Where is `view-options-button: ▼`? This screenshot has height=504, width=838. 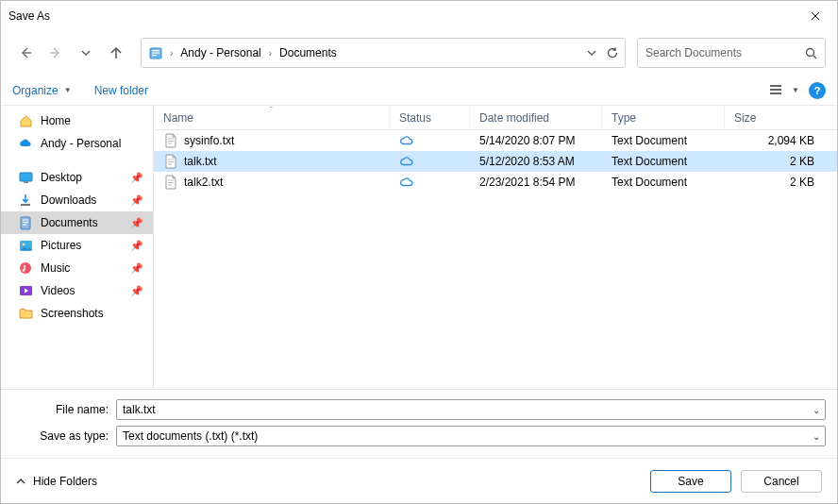
view-options-button: ▼ is located at coordinates (784, 91).